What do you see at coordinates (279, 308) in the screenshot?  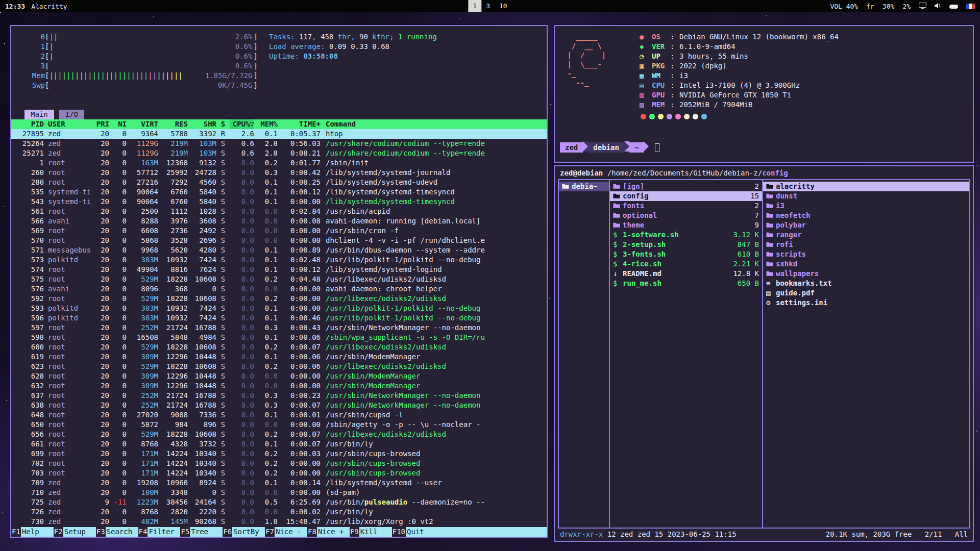 I see `process-row-pid-593: 593polkitd200303M109327424S0.00.10:00.00…` at bounding box center [279, 308].